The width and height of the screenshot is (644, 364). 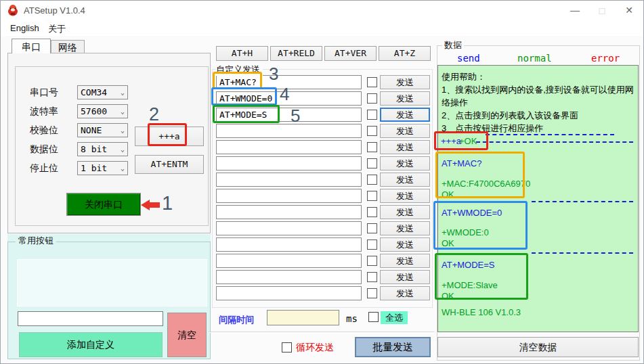 What do you see at coordinates (169, 164) in the screenshot?
I see `at-entm-button: AT+ENTM` at bounding box center [169, 164].